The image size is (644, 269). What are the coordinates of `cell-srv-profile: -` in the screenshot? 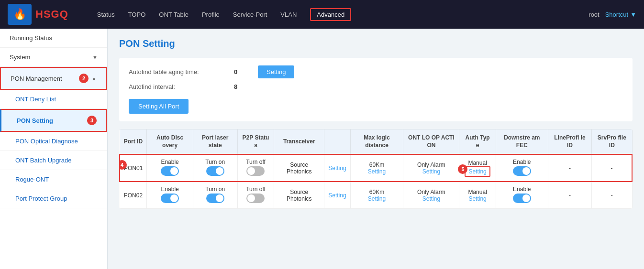 It's located at (612, 168).